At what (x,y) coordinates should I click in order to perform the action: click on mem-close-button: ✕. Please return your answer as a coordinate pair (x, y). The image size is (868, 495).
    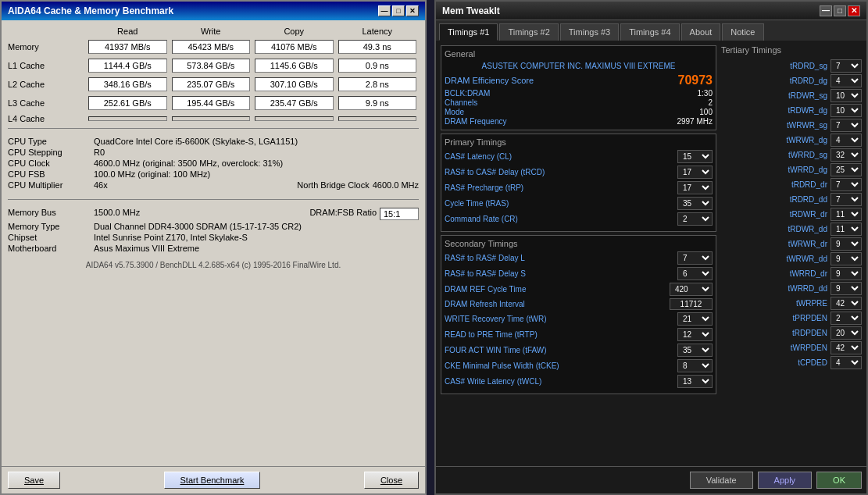
    Looking at the image, I should click on (854, 11).